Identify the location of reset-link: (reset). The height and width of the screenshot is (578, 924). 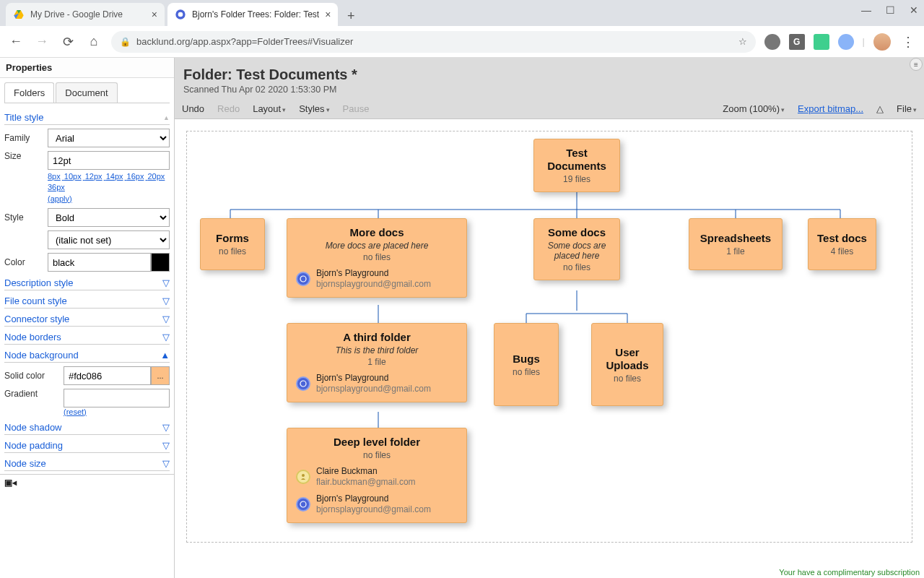
(117, 412).